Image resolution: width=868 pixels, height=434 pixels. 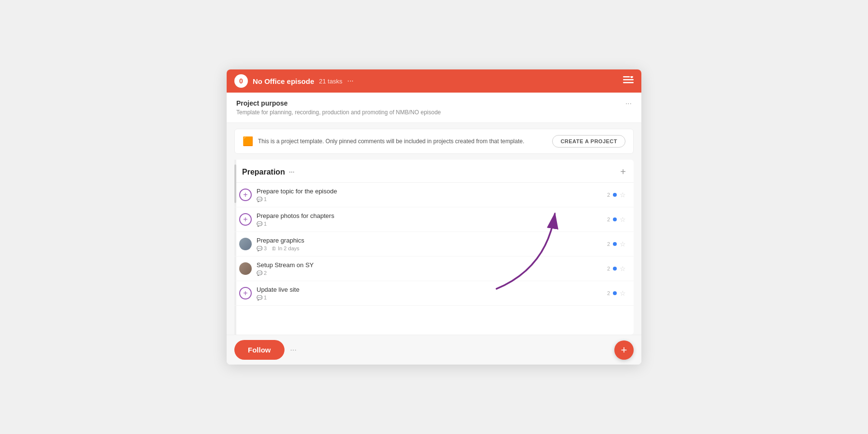 I want to click on task-name: Setup Stream on SY, so click(x=429, y=265).